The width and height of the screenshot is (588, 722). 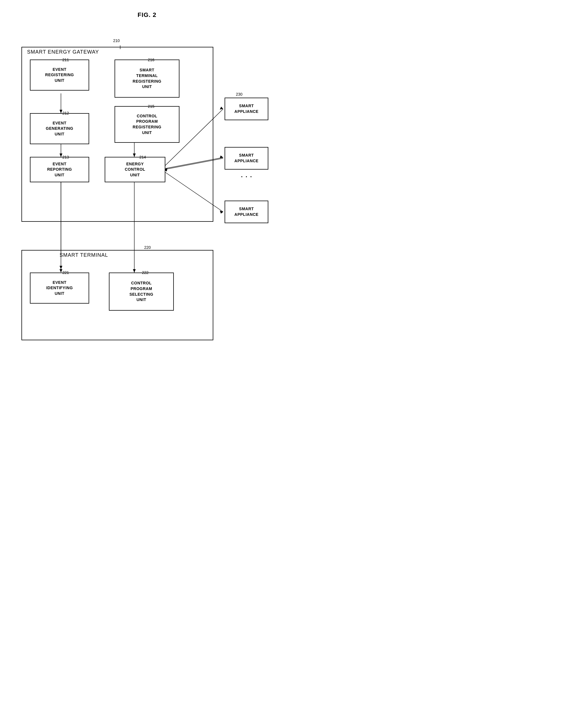 I want to click on event-reporting-unit: EVENT REPORTING UNIT, so click(x=60, y=169).